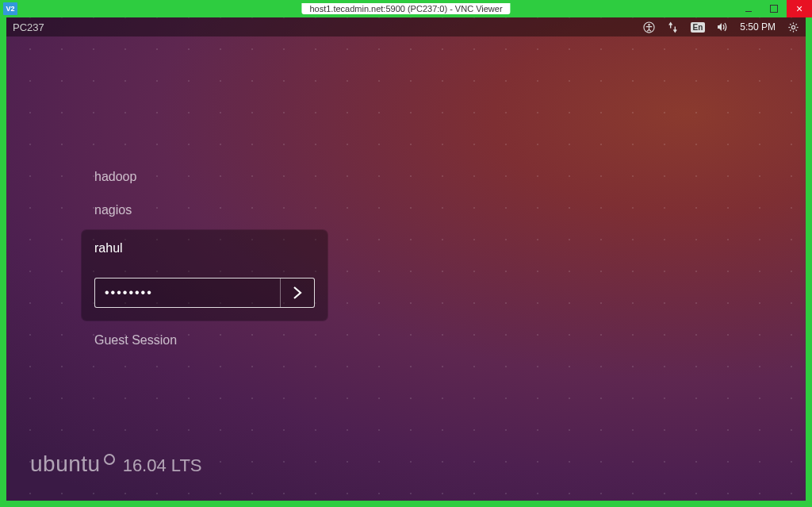 The width and height of the screenshot is (812, 507). I want to click on vnc-window-title: host1.tecadmin.net:5900 (PC237:0) - VNC …, so click(406, 9).